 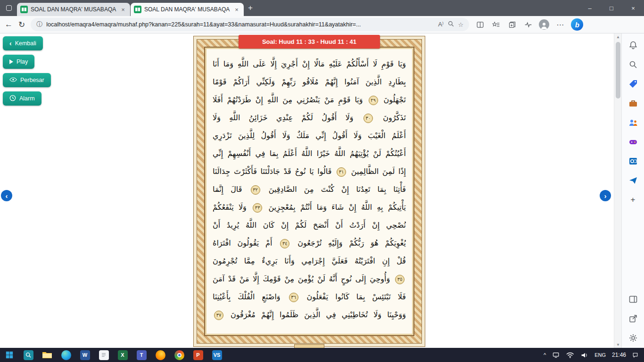 What do you see at coordinates (309, 189) in the screenshot?
I see `mushaf-line: فَأْتِنَا بِمَا تَعِدُنَا إِنْ كُنْتَ مِ…` at bounding box center [309, 189].